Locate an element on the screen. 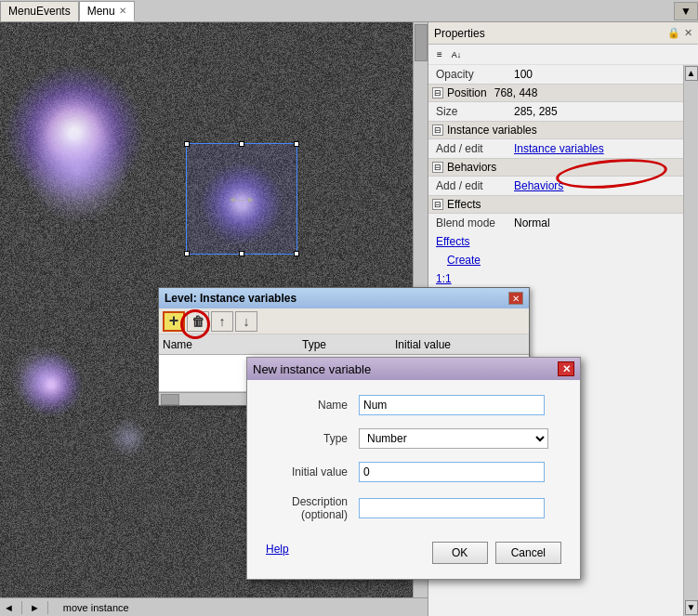  az-sort-icon: A↓ is located at coordinates (456, 55).